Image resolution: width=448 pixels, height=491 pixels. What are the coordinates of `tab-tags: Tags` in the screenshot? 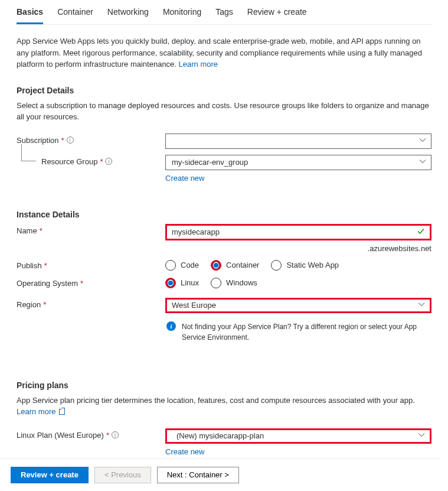 It's located at (224, 13).